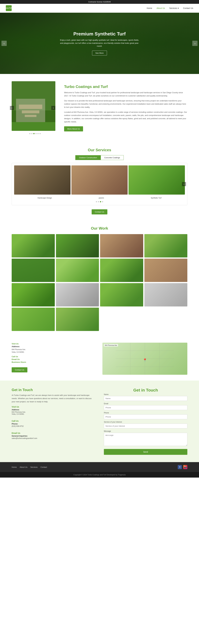  I want to click on contact-form-column: Get in Touch At Turbo Coatings and Turf,…, so click(146, 421).